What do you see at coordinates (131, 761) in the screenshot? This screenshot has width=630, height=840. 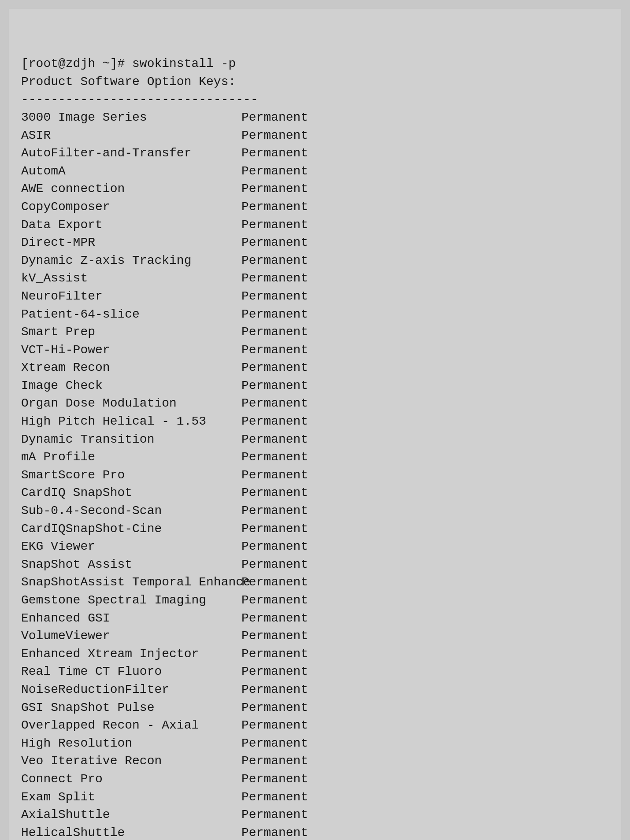 I see `feature-name: Veo Iterative Recon` at bounding box center [131, 761].